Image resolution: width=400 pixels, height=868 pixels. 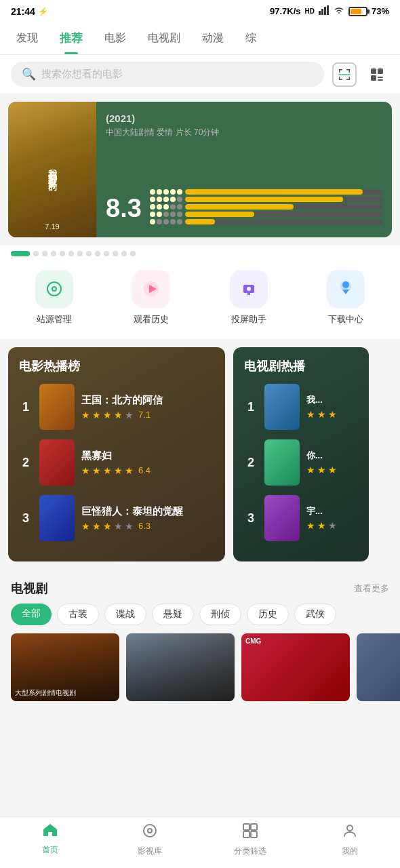 I want to click on search-icon: 🔍, so click(x=28, y=75).